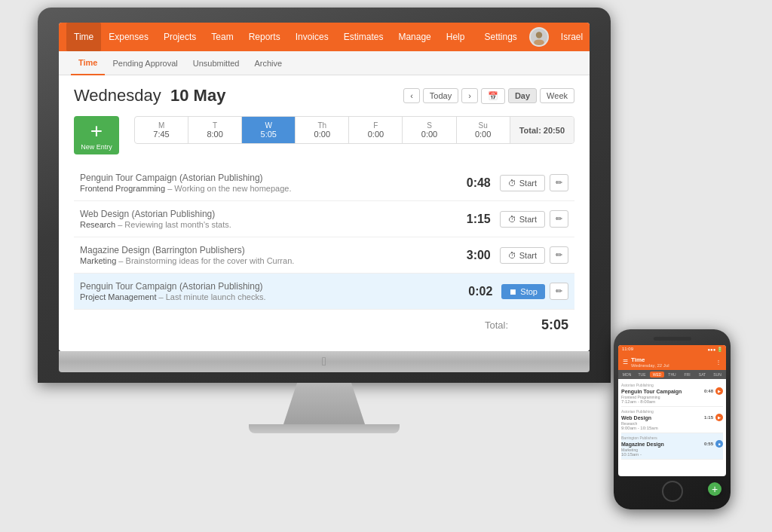 This screenshot has height=532, width=772. Describe the element at coordinates (118, 95) in the screenshot. I see `day-name: Wednesday` at that location.